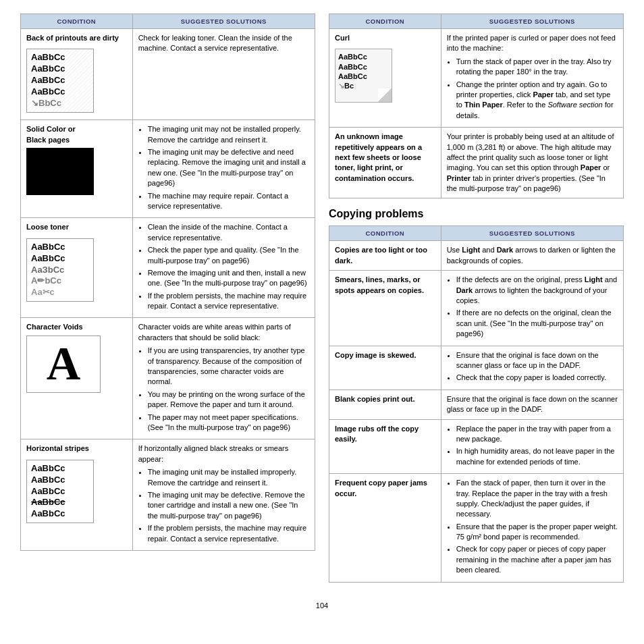  I want to click on black-sample, so click(60, 171).